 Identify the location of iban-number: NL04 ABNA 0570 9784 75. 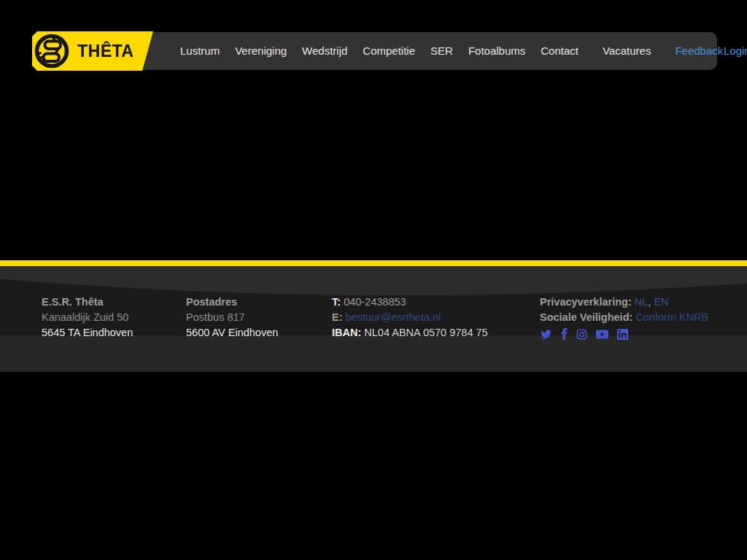
(426, 332).